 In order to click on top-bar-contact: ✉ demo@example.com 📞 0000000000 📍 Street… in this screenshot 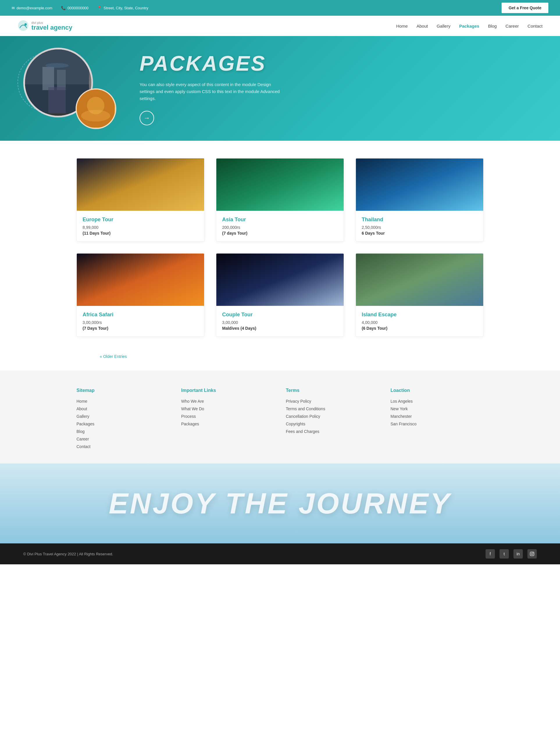, I will do `click(80, 8)`.